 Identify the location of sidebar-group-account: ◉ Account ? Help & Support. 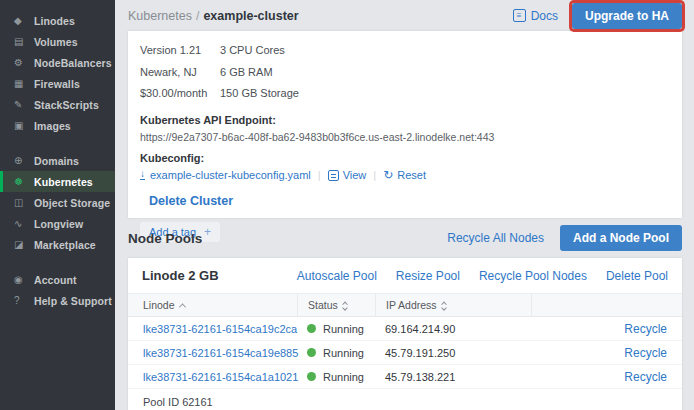
(58, 290).